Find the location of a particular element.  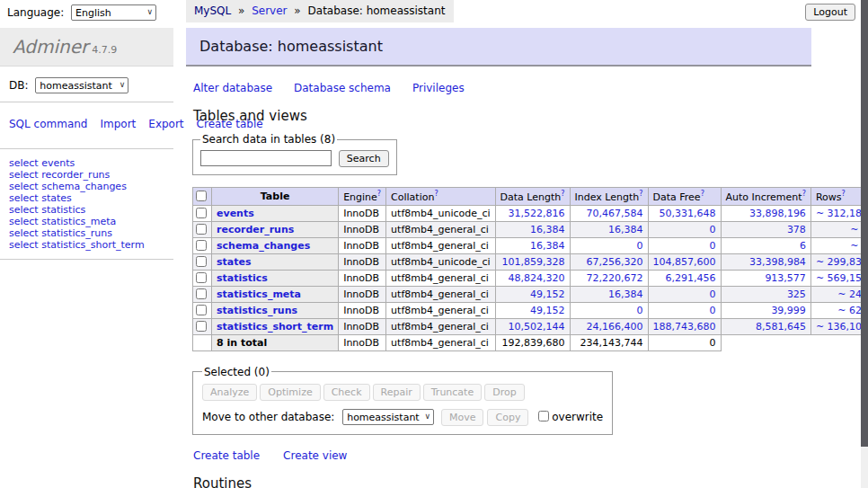

move-database-select: homeassistant∨ is located at coordinates (388, 417).